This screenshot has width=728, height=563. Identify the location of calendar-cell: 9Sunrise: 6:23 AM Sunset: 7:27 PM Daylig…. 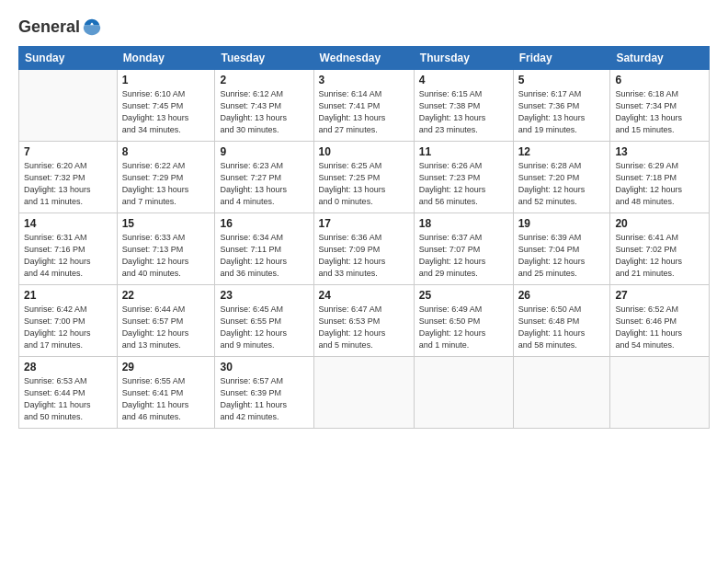
(265, 178).